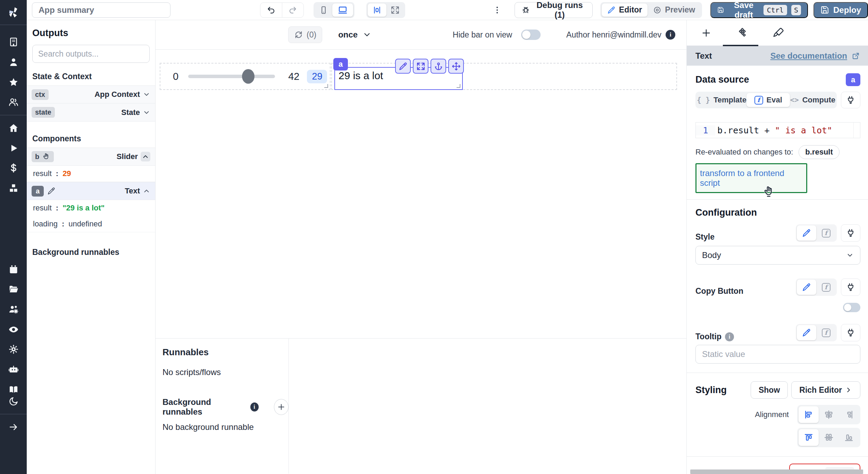  I want to click on refresh-button: (0), so click(305, 35).